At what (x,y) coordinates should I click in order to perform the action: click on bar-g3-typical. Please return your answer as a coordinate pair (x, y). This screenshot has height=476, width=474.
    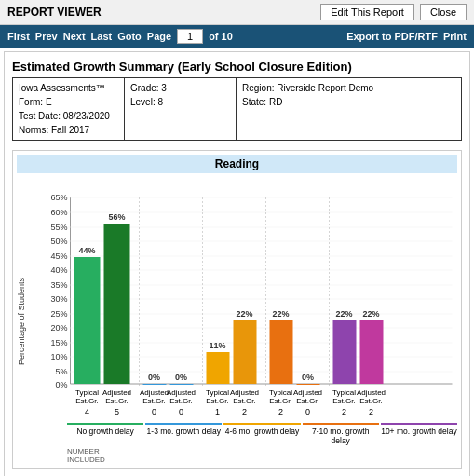
    Looking at the image, I should click on (218, 368).